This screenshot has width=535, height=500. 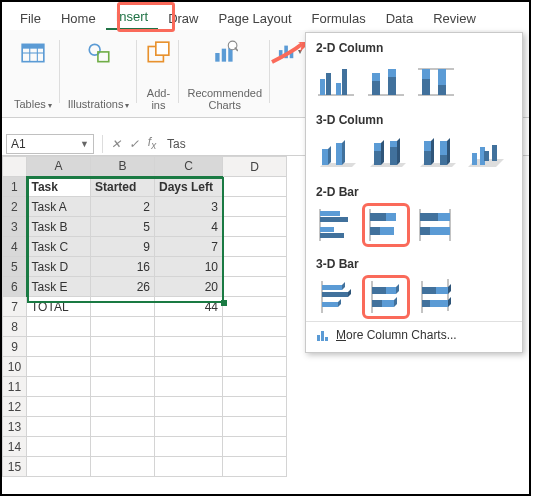 What do you see at coordinates (414, 334) in the screenshot?
I see `more-column-charts: More Column Charts...` at bounding box center [414, 334].